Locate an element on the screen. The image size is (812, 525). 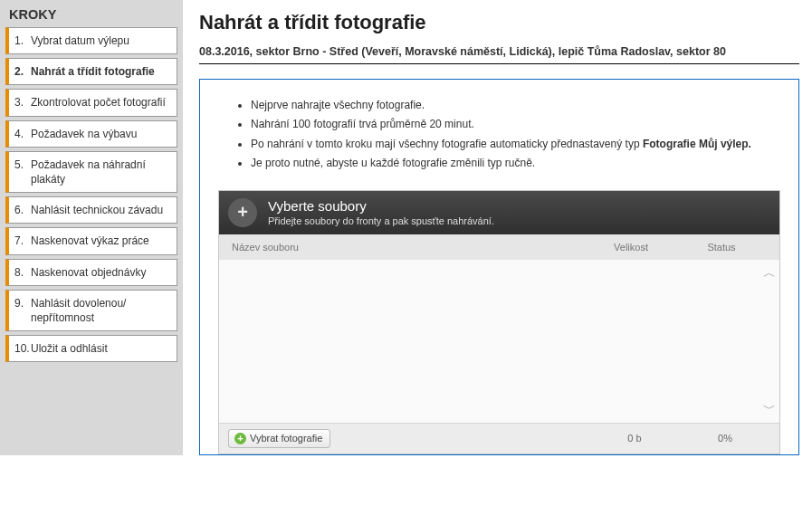
scroll-down-icon: ﹀ is located at coordinates (769, 409).